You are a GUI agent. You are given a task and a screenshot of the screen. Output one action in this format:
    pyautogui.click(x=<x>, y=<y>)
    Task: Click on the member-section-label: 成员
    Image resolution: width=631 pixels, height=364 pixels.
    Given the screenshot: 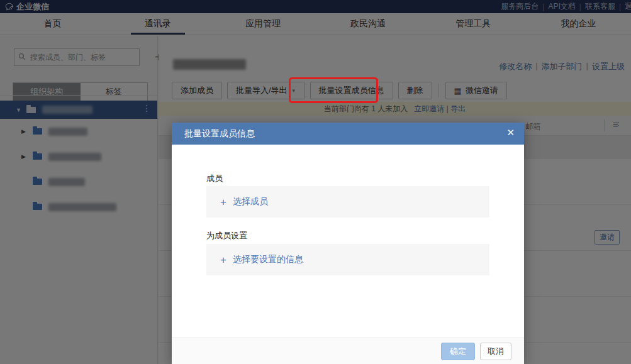 What is the action you would take?
    pyautogui.click(x=215, y=179)
    